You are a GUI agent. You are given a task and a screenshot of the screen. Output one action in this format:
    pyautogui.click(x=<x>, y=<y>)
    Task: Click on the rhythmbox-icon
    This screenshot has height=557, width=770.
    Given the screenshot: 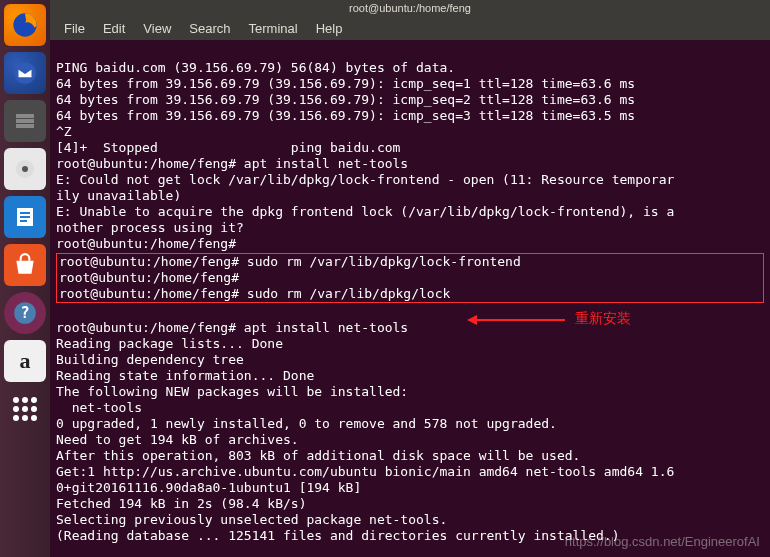 What is the action you would take?
    pyautogui.click(x=25, y=169)
    